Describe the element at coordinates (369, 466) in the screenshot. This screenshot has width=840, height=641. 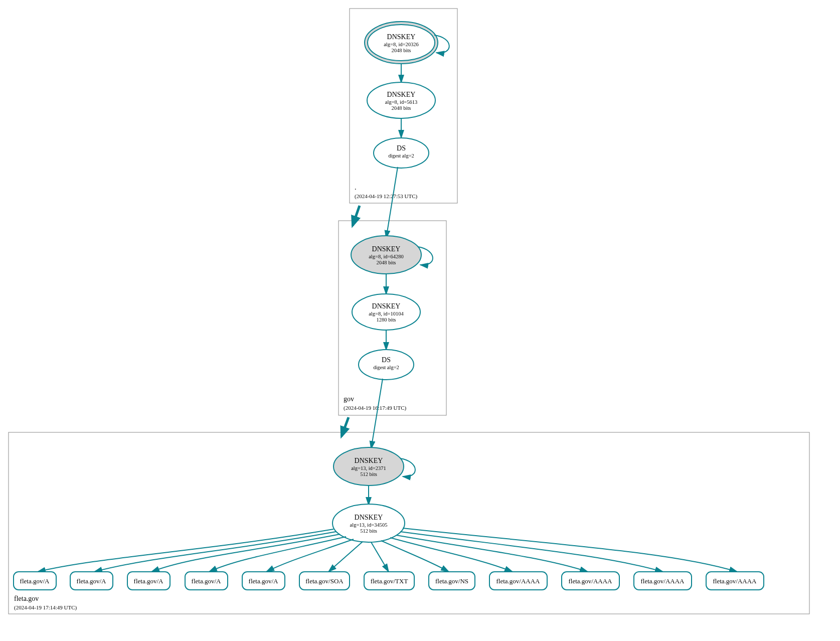
I see `node-fleta-ksk: DNSKEY alg=13, id=2371 512 bits` at that location.